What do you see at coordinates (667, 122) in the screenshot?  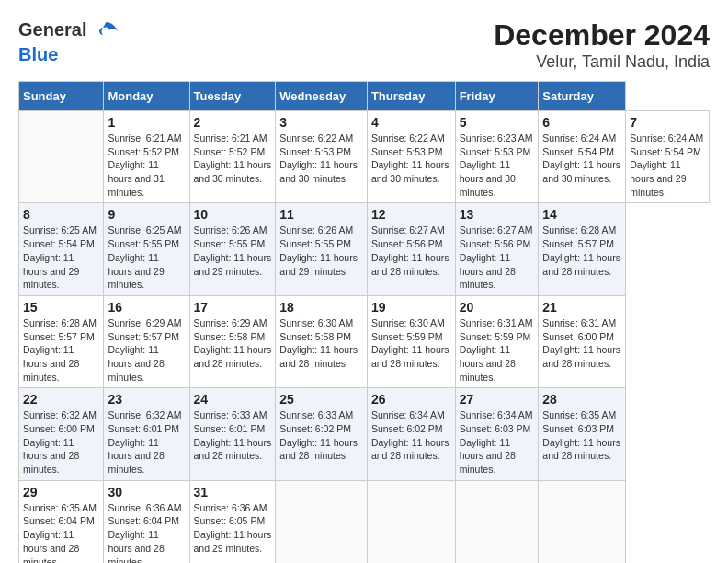 I see `day-number: 7` at bounding box center [667, 122].